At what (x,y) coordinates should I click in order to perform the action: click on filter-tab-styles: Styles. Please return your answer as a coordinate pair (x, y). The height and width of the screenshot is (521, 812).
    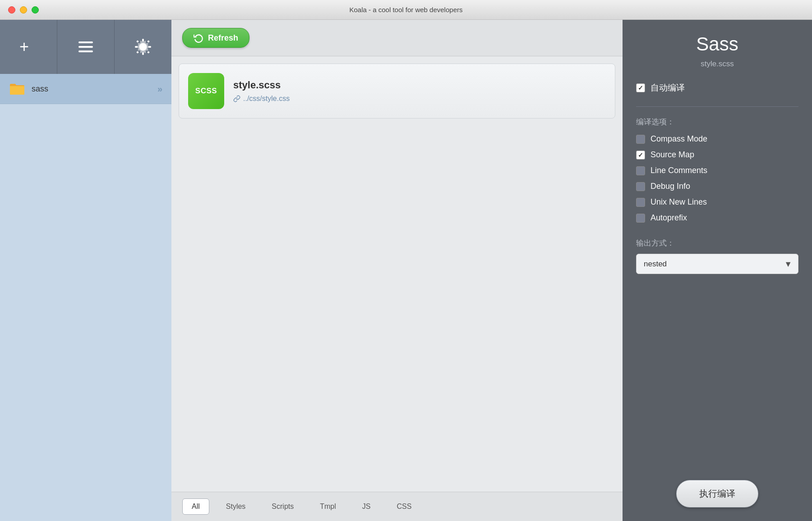
    Looking at the image, I should click on (236, 507).